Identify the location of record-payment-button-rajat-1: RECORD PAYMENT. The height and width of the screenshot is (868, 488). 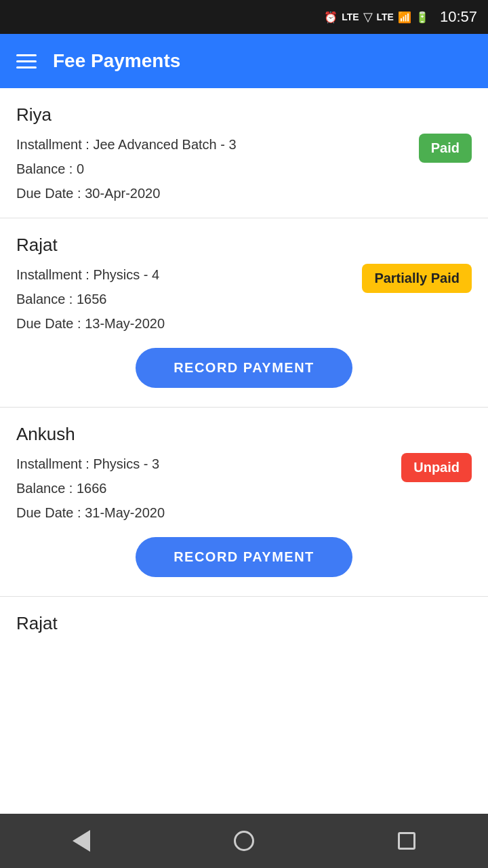
(244, 368).